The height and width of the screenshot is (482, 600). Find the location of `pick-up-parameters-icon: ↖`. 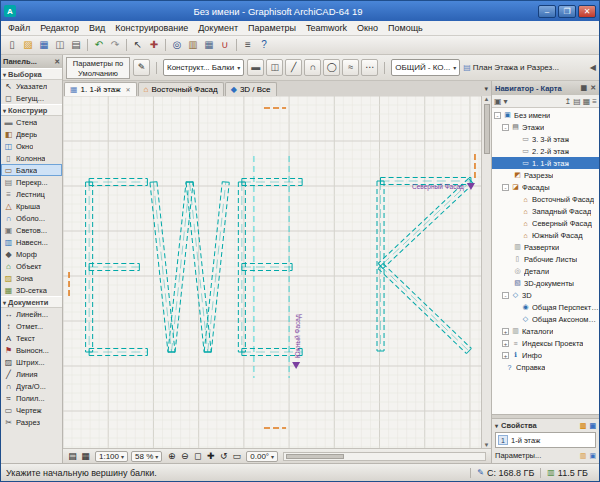

pick-up-parameters-icon: ↖ is located at coordinates (138, 45).